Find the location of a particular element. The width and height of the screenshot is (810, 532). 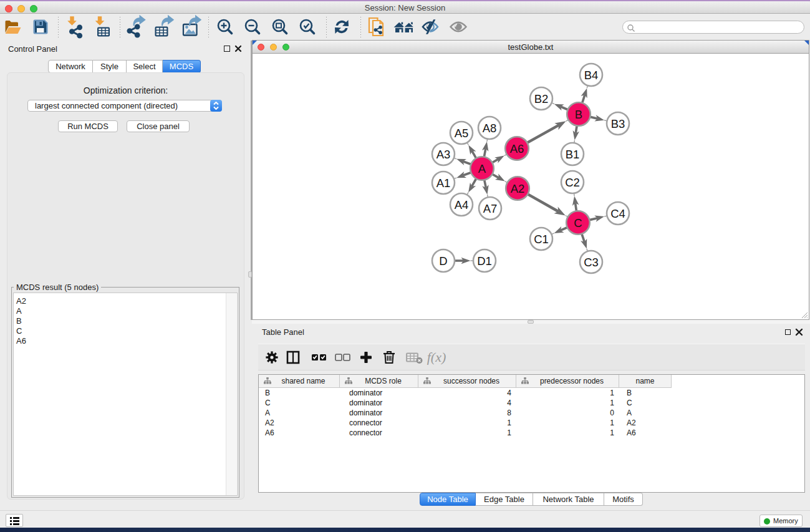

svg-text: D is located at coordinates (443, 261).